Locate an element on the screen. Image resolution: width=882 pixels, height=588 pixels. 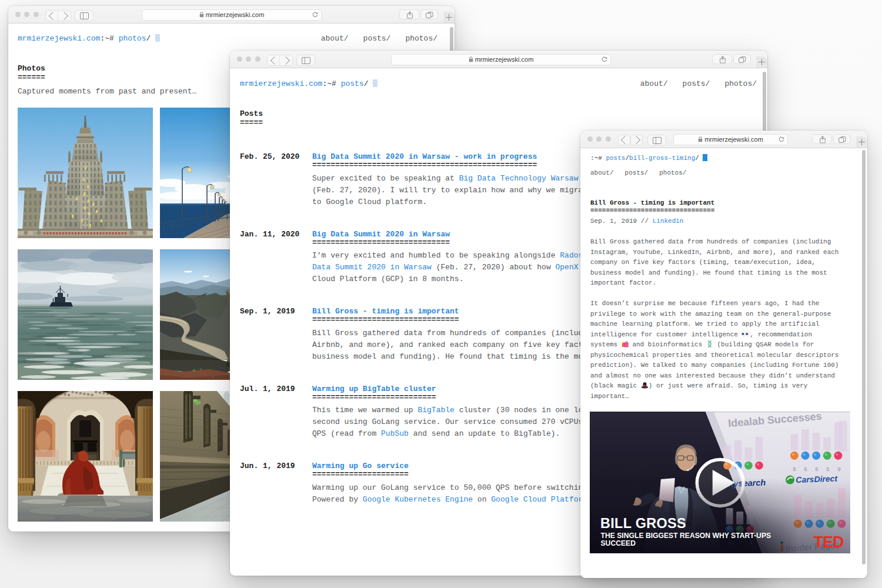
svg-text: SUCCEED is located at coordinates (618, 543).